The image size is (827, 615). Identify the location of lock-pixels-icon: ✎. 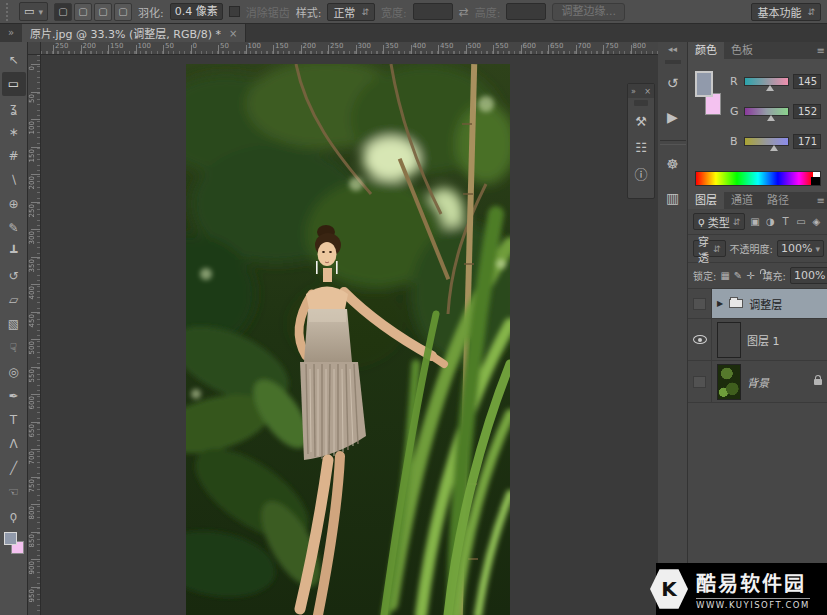
(738, 276).